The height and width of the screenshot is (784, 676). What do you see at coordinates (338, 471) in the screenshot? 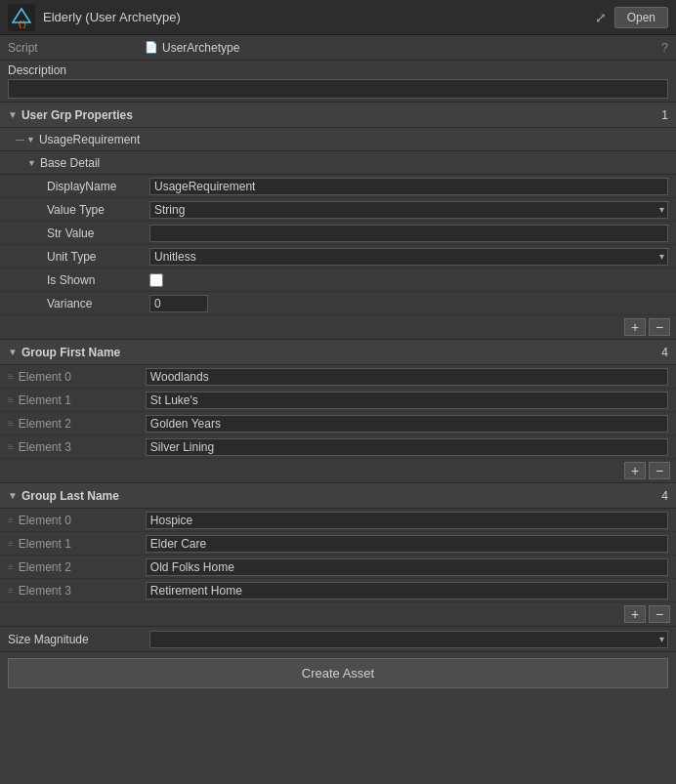
I see `group-first-name-add-remove-row: + −` at bounding box center [338, 471].